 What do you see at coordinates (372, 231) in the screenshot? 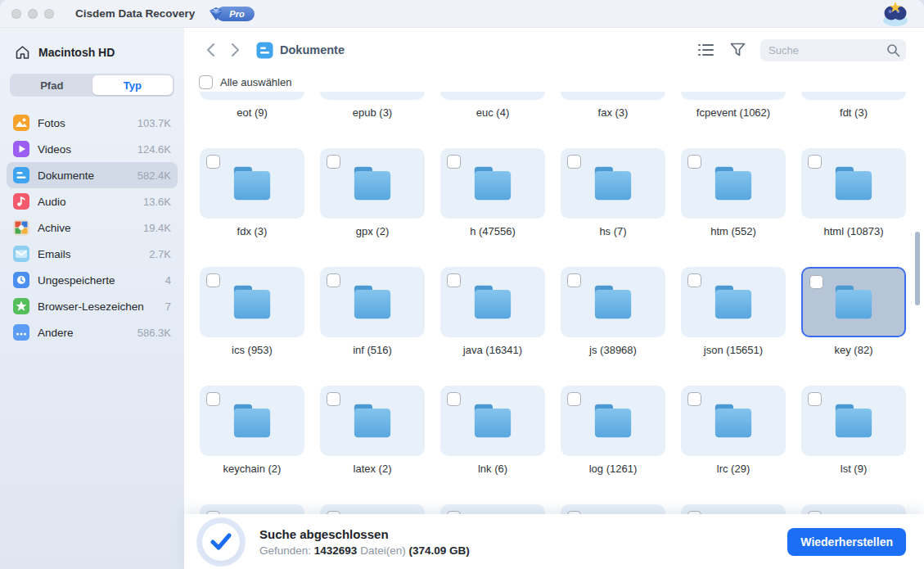
I see `tile-label: gpx (2)` at bounding box center [372, 231].